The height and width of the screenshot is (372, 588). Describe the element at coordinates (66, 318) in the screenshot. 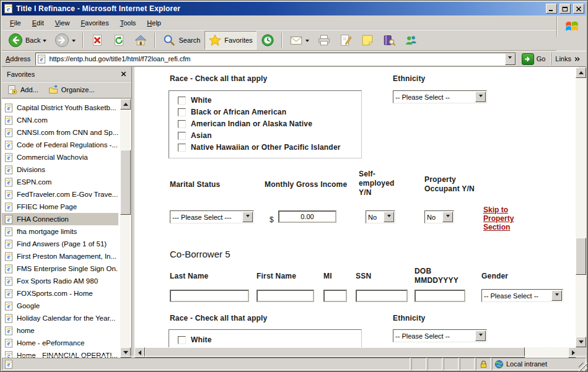

I see `favorite-item-label: Holiday Calendar for the Year...` at that location.